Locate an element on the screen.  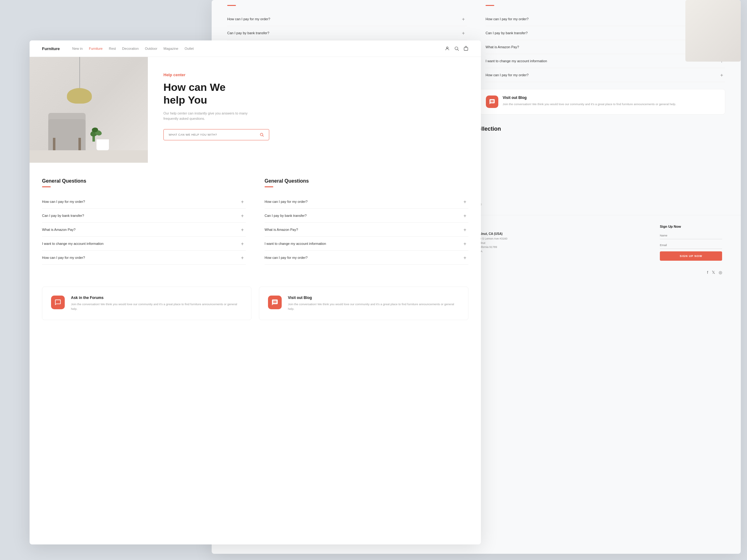
search-nav-icon is located at coordinates (457, 49).